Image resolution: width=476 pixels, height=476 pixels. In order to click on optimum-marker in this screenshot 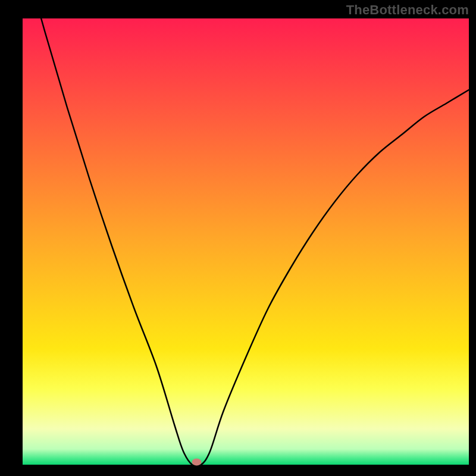, I will do `click(197, 462)`.